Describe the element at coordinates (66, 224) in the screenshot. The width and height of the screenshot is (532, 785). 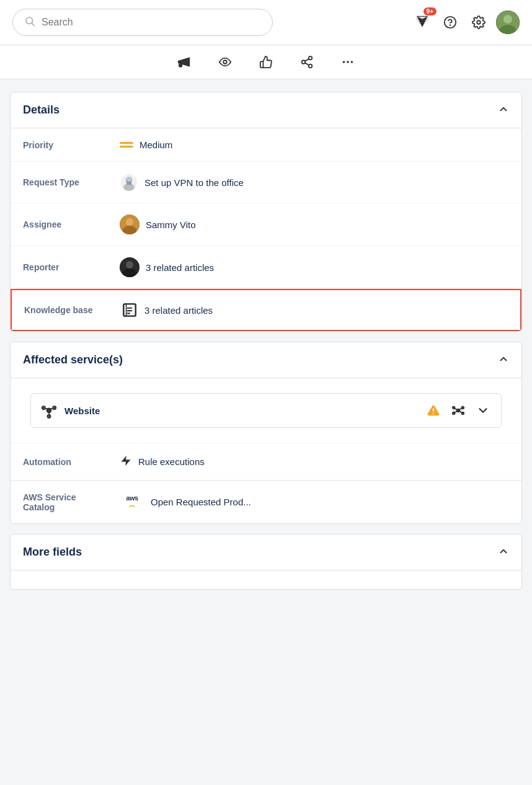
I see `assignee-label: Assignee` at that location.